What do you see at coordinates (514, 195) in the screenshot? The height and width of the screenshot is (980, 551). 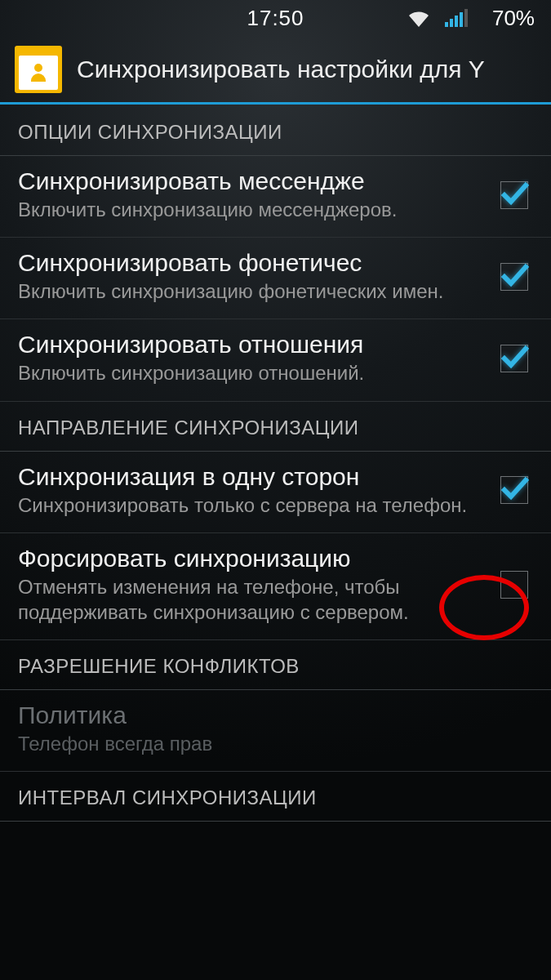 I see `checkbox-messengers` at bounding box center [514, 195].